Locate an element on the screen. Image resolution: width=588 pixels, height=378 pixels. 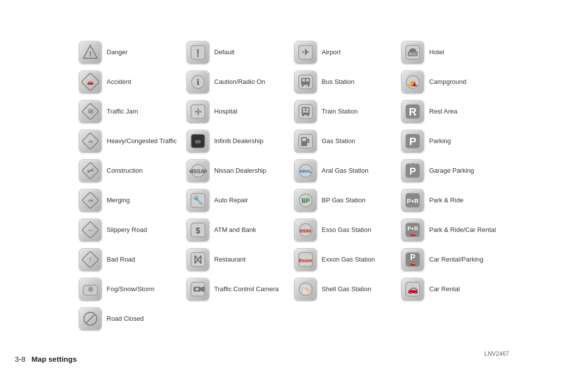
merging-label: Merging is located at coordinates (118, 200).